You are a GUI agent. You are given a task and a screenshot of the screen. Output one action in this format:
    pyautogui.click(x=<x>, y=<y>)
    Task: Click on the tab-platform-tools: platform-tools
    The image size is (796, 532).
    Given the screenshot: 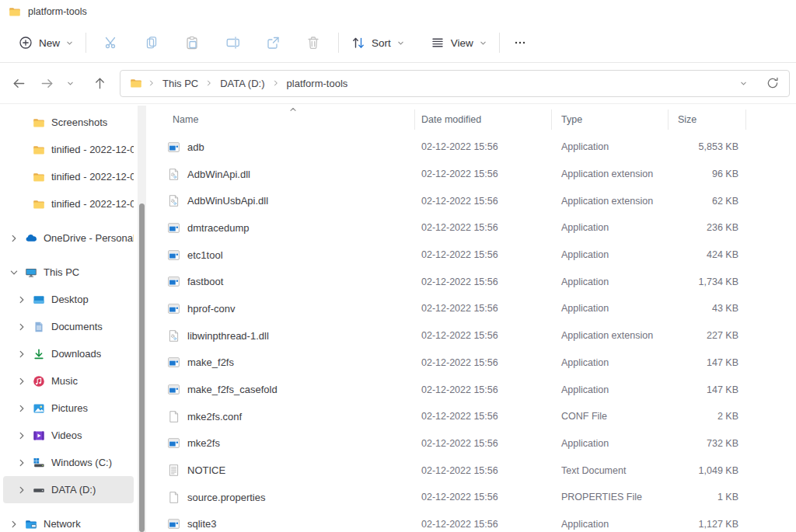 What is the action you would take?
    pyautogui.click(x=48, y=12)
    